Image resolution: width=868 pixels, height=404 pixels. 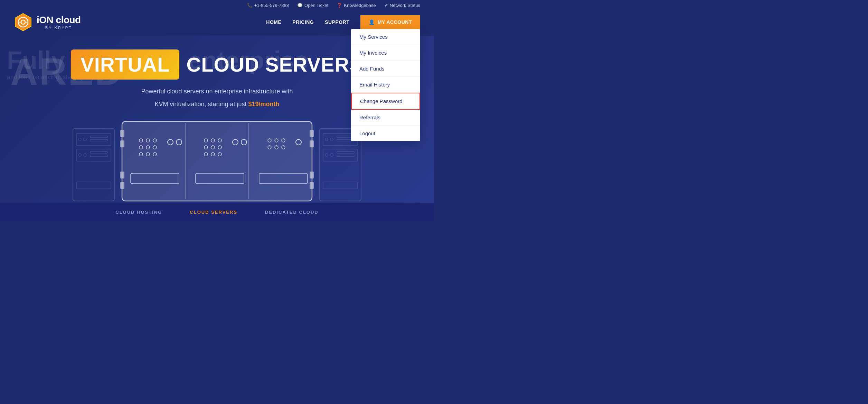 I want to click on nav-right: HOME PRICING SUPPORT 👤 MY ACCOUNT My Ser…, so click(x=343, y=22).